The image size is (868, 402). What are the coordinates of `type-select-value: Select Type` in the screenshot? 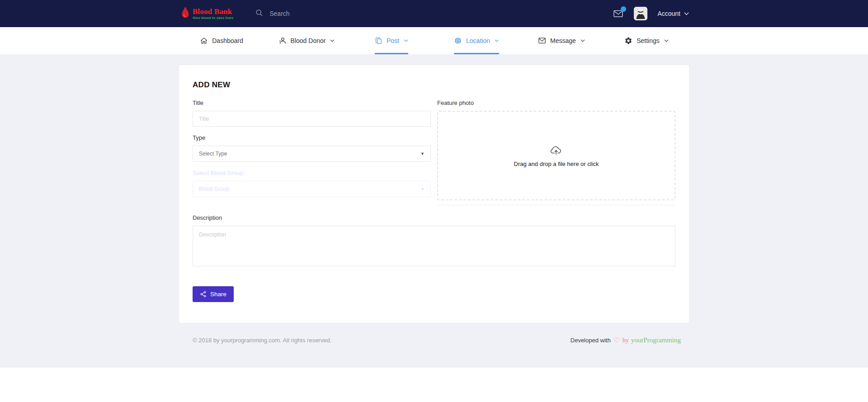 It's located at (213, 154).